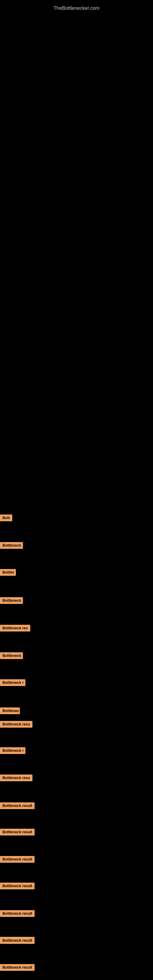 Image resolution: width=153 pixels, height=980 pixels. What do you see at coordinates (18, 832) in the screenshot?
I see `bottleneck-result-label-13: Bottleneck result` at bounding box center [18, 832].